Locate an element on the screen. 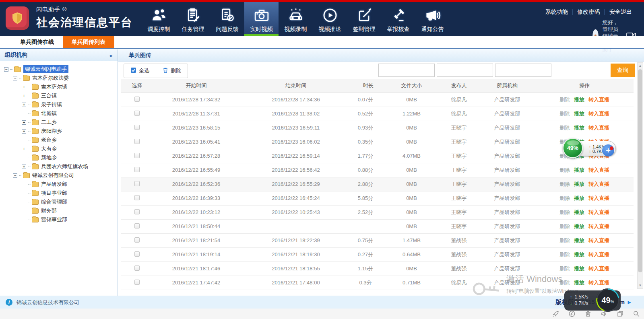  tree-node-label: 吉木萨尔政法委 is located at coordinates (51, 78).